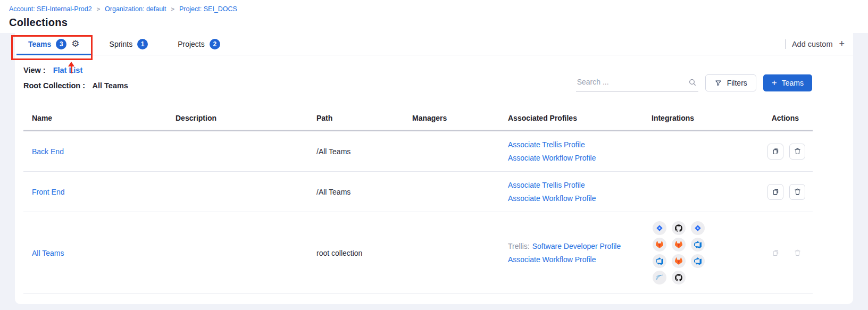  Describe the element at coordinates (434, 44) in the screenshot. I see `tab-bar: Teams3⚙Sprints1Projects2 Add custom +` at that location.